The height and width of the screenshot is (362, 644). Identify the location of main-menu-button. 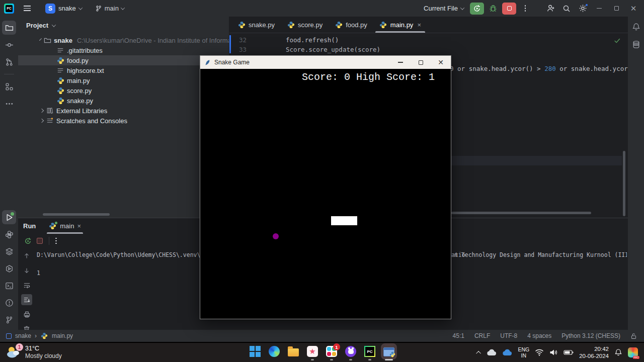
(27, 9).